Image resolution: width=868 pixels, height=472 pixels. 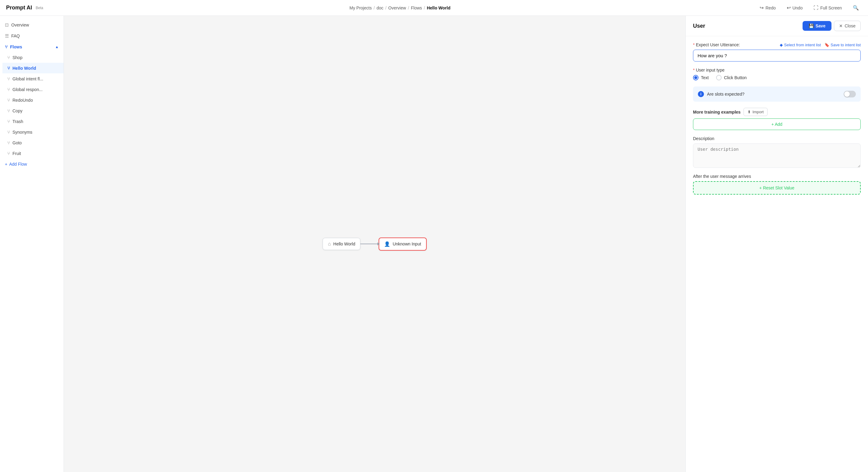 What do you see at coordinates (795, 8) in the screenshot?
I see `undo-button: ↩ Undo` at bounding box center [795, 8].